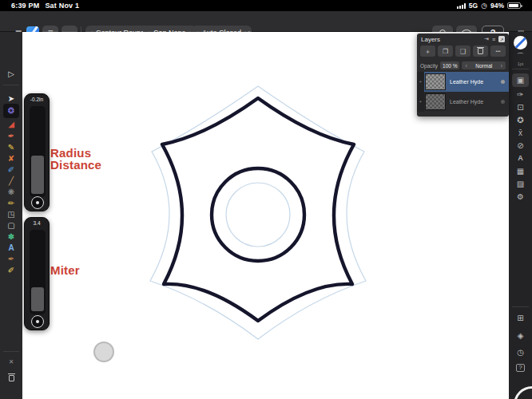 The height and width of the screenshot is (399, 532). What do you see at coordinates (463, 52) in the screenshot?
I see `layers-button-row: ＋ ❐ ❑ •••` at bounding box center [463, 52].